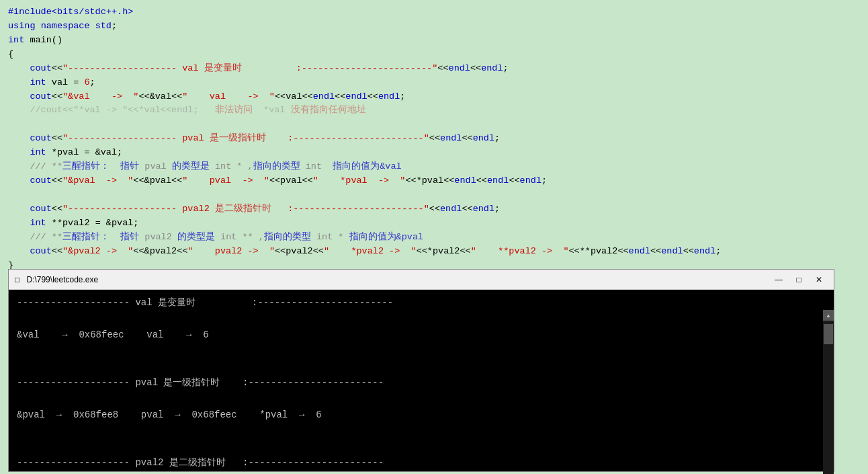 The height and width of the screenshot is (474, 868). I want to click on code-line-7: cout<<"&val -> "<<&val<<" val -> "<<val<…, so click(434, 97).